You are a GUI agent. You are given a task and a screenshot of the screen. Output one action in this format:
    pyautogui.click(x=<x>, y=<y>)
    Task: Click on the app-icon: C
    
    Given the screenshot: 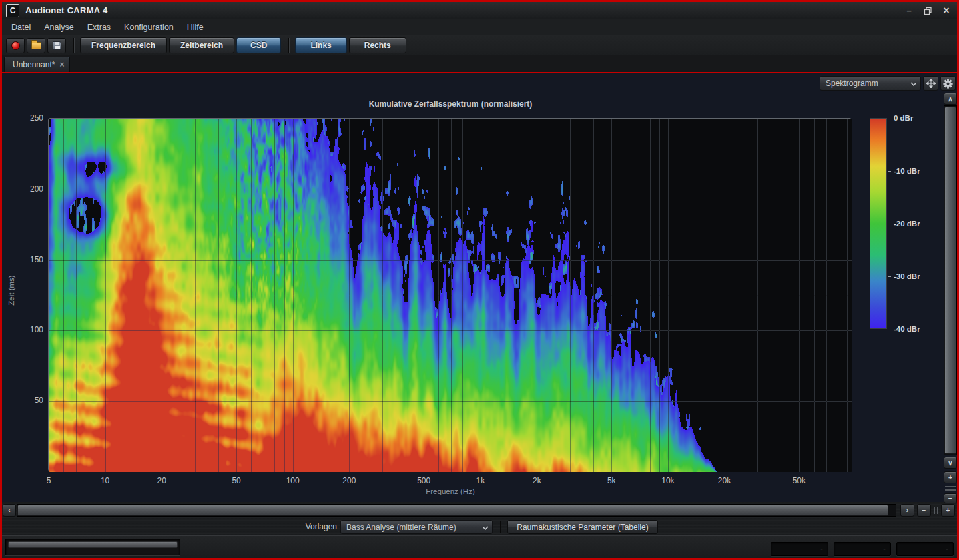 What is the action you would take?
    pyautogui.click(x=13, y=11)
    